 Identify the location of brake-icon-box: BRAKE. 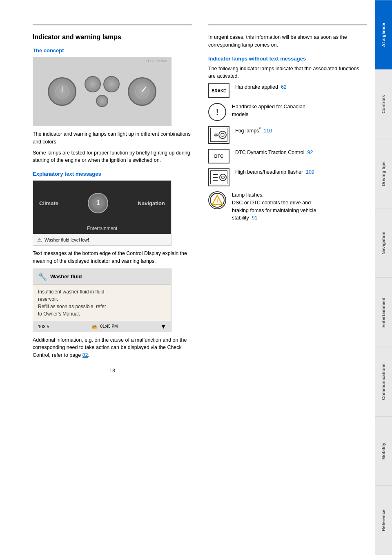
(219, 91).